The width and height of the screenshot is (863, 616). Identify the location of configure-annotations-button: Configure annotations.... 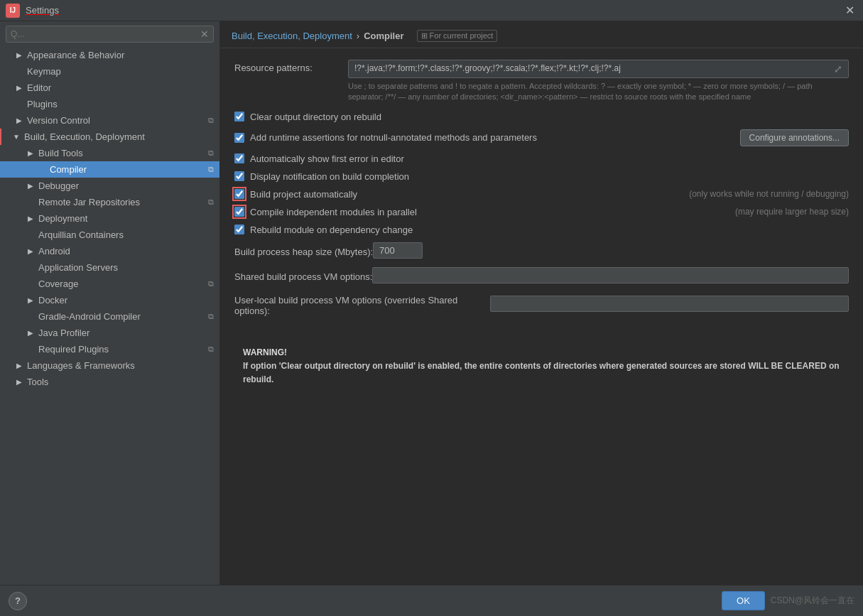
(794, 138).